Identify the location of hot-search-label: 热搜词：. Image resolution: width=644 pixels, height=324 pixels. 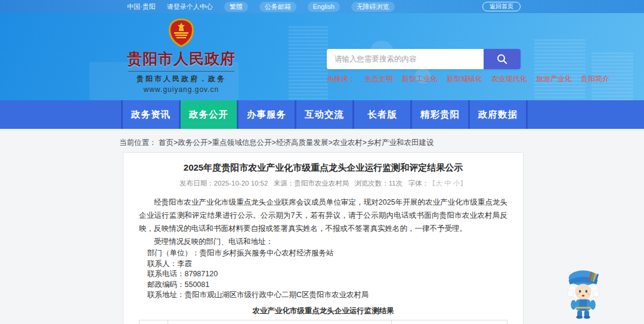
(341, 79).